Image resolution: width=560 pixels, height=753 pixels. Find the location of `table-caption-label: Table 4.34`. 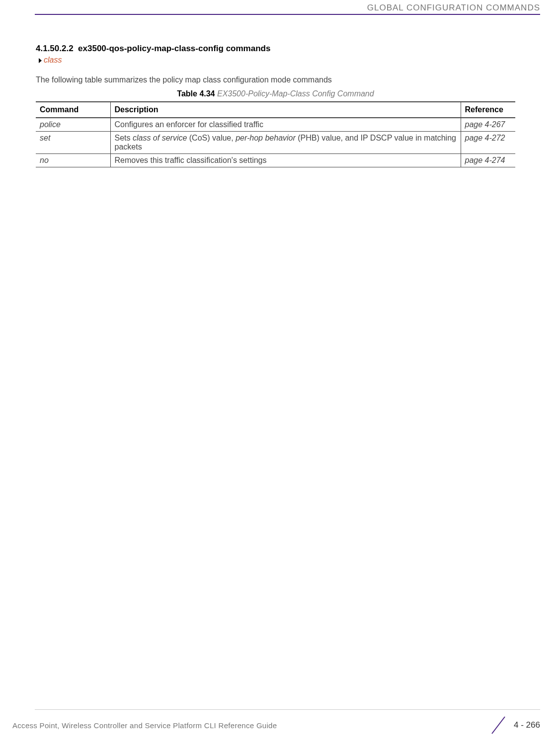

table-caption-label: Table 4.34 is located at coordinates (196, 93).